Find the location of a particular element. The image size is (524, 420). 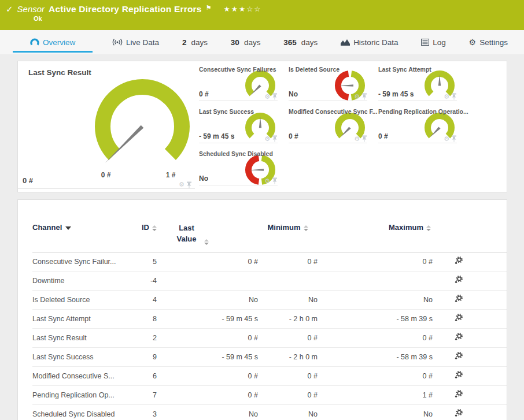

channel-name: Last Sync Attempt is located at coordinates (84, 319).